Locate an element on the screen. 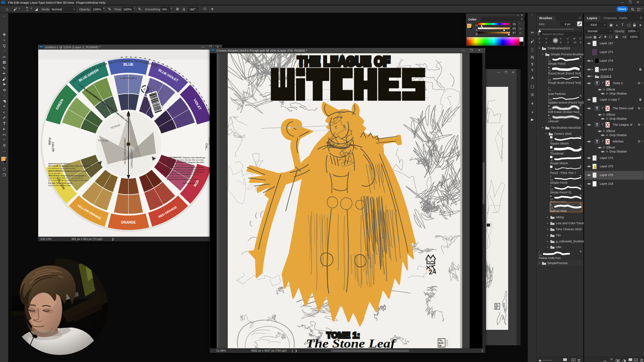 Image resolution: width=644 pixels, height=362 pixels. svg-text:on the wheel. Example: Orange,: on the wheel. Example: Orange, violet an… is located at coordinates (186, 172).